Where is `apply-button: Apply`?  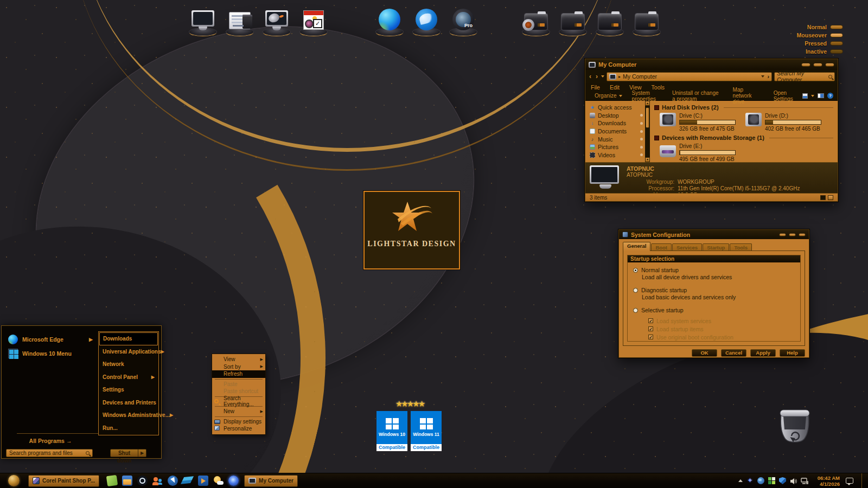 apply-button: Apply is located at coordinates (763, 353).